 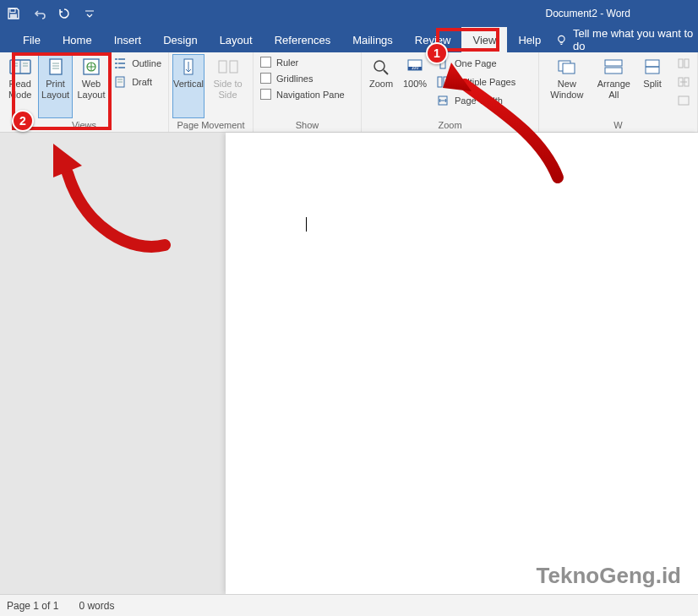 What do you see at coordinates (228, 67) in the screenshot?
I see `side-to-side-icon` at bounding box center [228, 67].